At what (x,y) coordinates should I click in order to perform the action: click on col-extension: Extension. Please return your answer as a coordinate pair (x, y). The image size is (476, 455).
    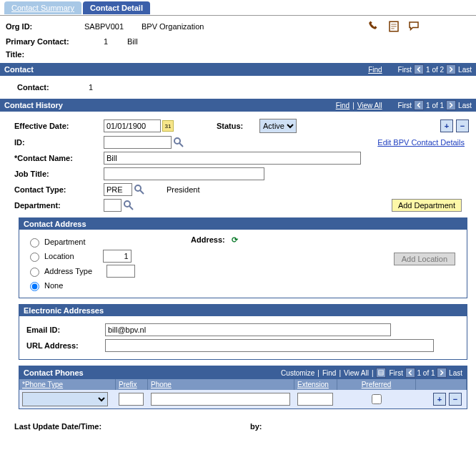
    Looking at the image, I should click on (316, 385).